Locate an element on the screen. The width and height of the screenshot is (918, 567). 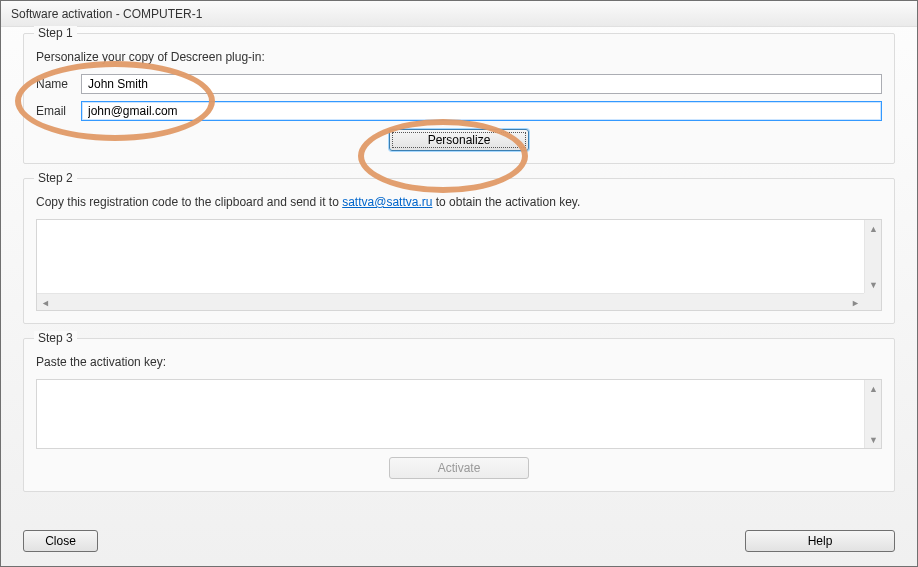
support-email-link: sattva@sattva.ru is located at coordinates (387, 202).